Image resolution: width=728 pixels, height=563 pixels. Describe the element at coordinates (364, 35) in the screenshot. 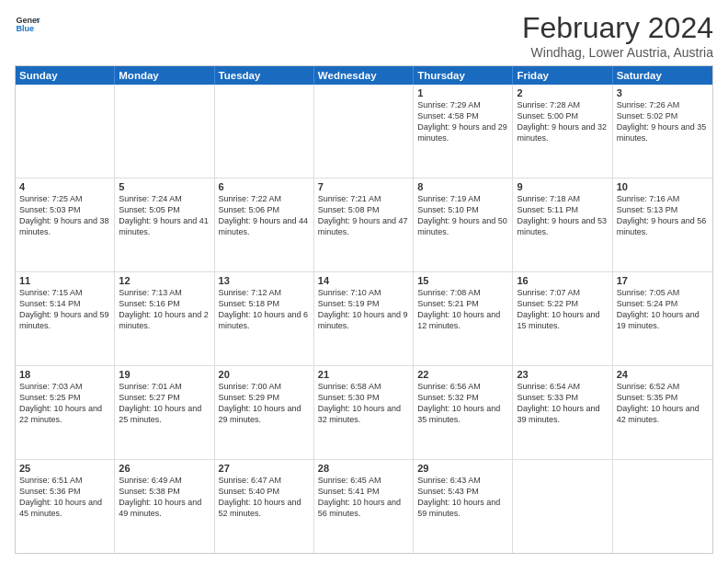

I see `header: General Blue February 2024 Windhag, Lowe…` at that location.